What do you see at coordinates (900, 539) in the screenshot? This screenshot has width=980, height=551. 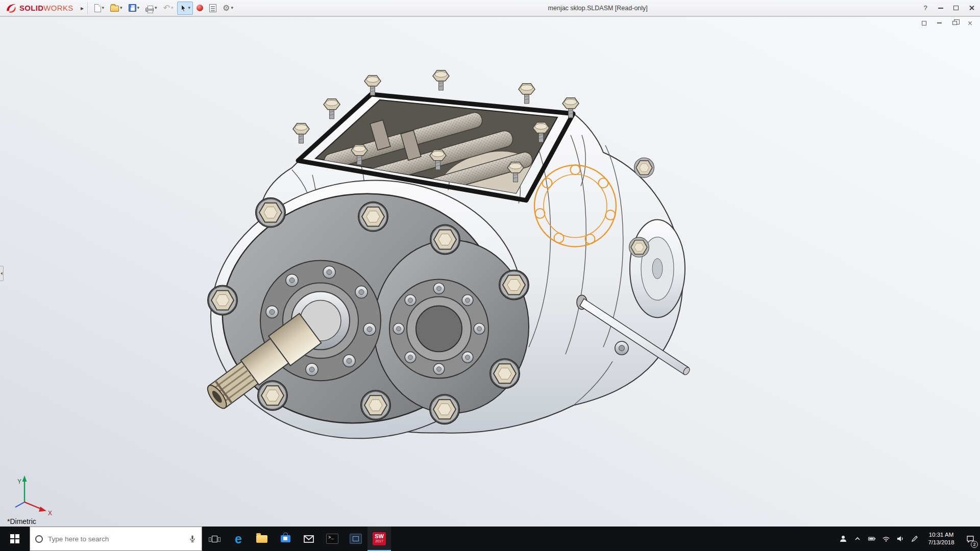 I see `volume-button` at bounding box center [900, 539].